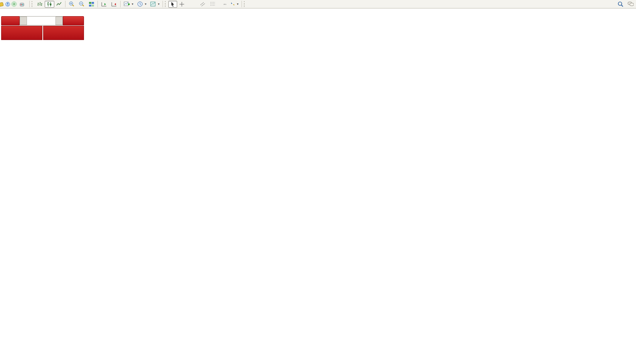 Image resolution: width=636 pixels, height=364 pixels. I want to click on volume-decrease-button, so click(23, 21).